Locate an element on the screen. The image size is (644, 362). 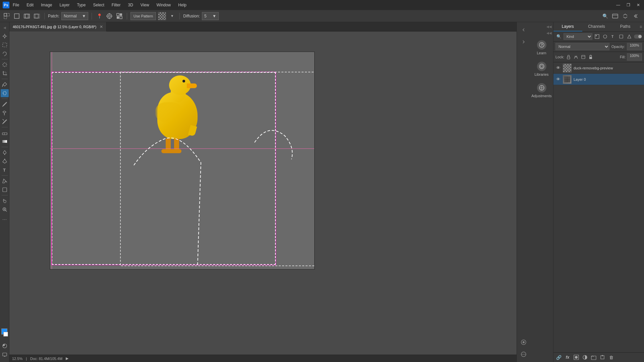
move-tool is located at coordinates (5, 36).